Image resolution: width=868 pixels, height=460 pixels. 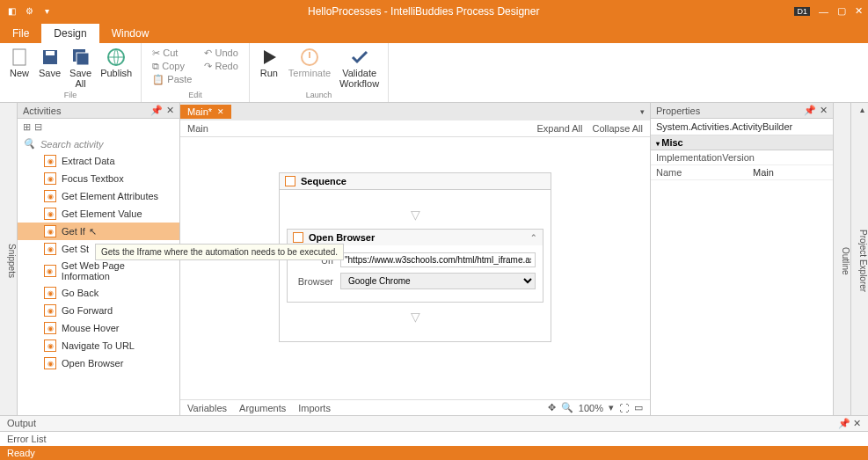 What do you see at coordinates (591, 408) in the screenshot?
I see `zoom-value: 100%` at bounding box center [591, 408].